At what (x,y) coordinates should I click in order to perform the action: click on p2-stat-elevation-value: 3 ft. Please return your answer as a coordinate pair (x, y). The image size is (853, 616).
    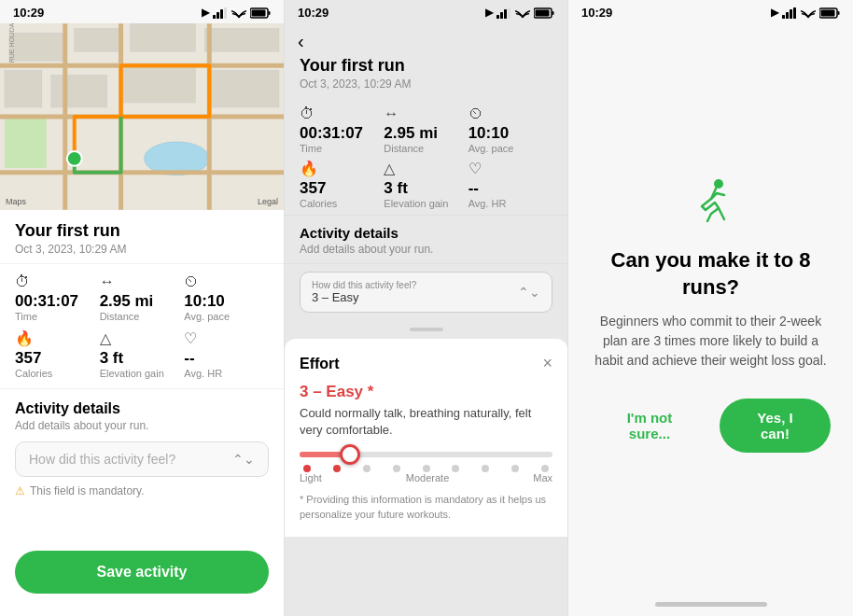
    Looking at the image, I should click on (426, 189).